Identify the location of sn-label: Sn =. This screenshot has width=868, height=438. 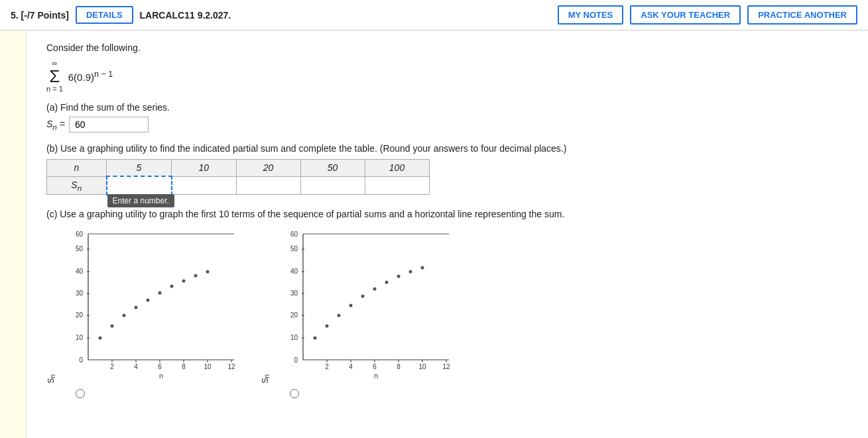
(56, 125).